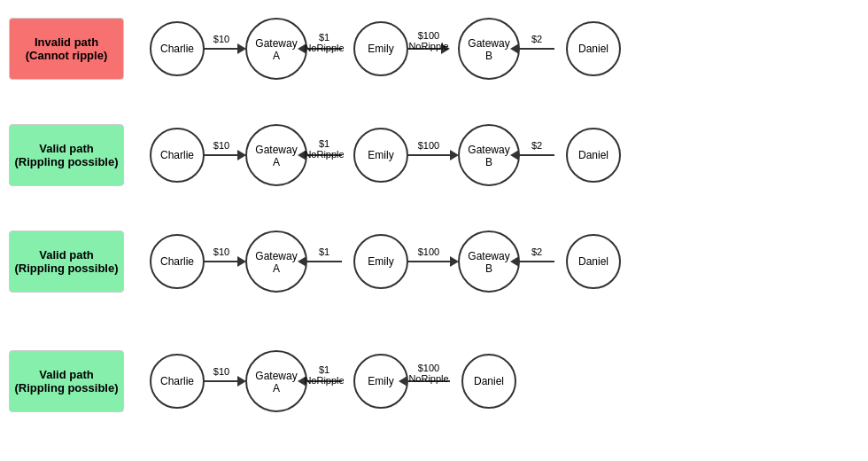 The image size is (868, 461). What do you see at coordinates (487, 262) in the screenshot?
I see `path-svg-3: Charlie $10 Gateway A $1 Emily $100 Gate…` at bounding box center [487, 262].